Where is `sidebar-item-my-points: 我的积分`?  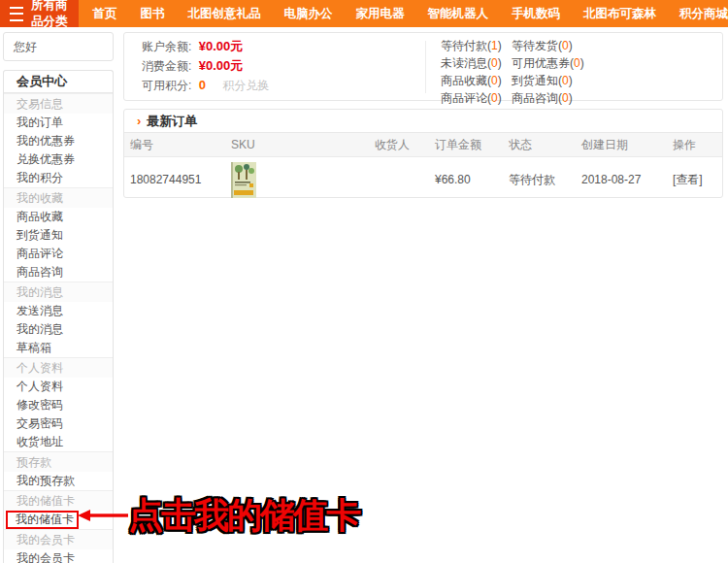 sidebar-item-my-points: 我的积分 is located at coordinates (58, 179).